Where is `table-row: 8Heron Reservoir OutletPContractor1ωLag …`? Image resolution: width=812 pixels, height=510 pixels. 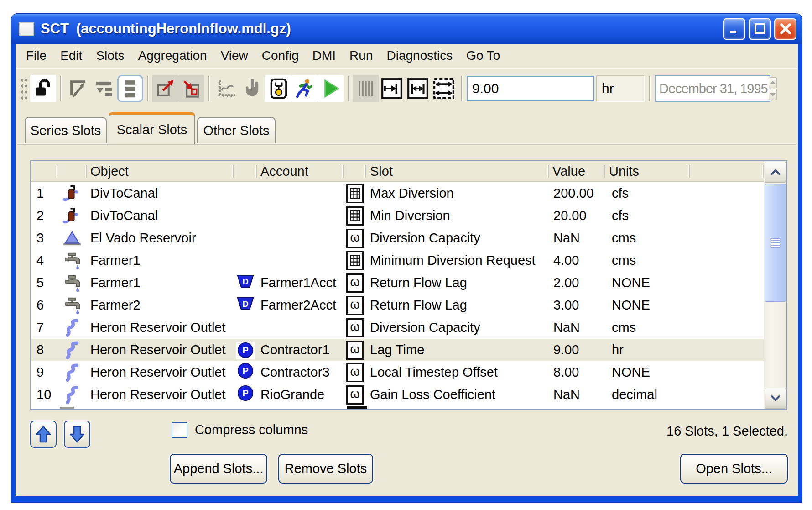
table-row: 8Heron Reservoir OutletPContractor1ωLag … is located at coordinates (397, 350).